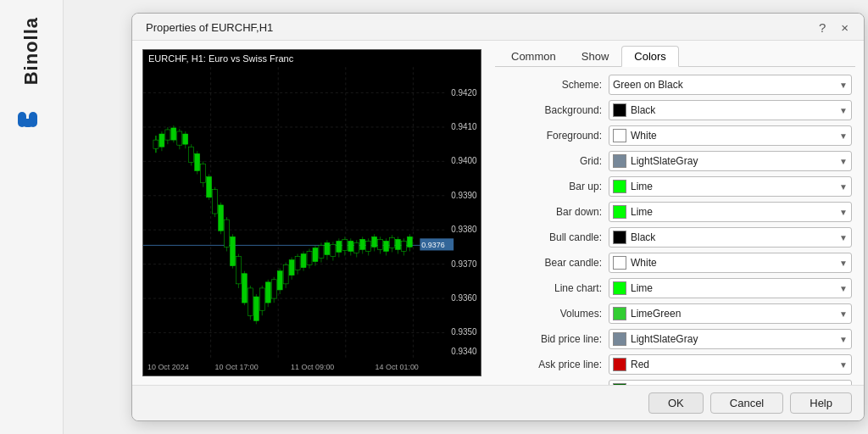 Image resolution: width=868 pixels, height=434 pixels. What do you see at coordinates (731, 263) in the screenshot?
I see `prop-select-bear-candle: White ▼` at bounding box center [731, 263].